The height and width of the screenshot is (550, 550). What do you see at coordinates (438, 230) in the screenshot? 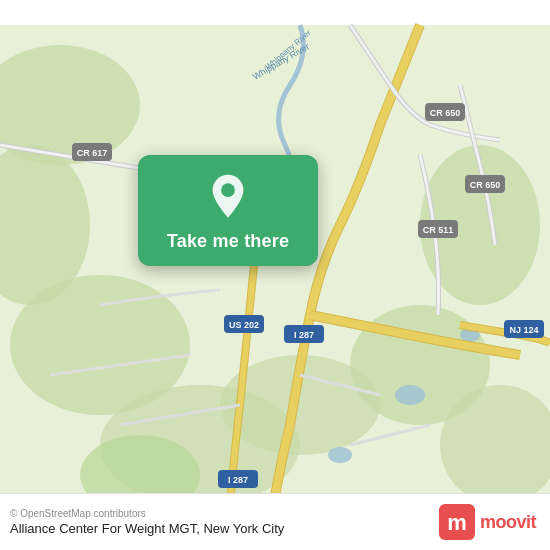
I see `svg-text: CR 511` at bounding box center [438, 230].